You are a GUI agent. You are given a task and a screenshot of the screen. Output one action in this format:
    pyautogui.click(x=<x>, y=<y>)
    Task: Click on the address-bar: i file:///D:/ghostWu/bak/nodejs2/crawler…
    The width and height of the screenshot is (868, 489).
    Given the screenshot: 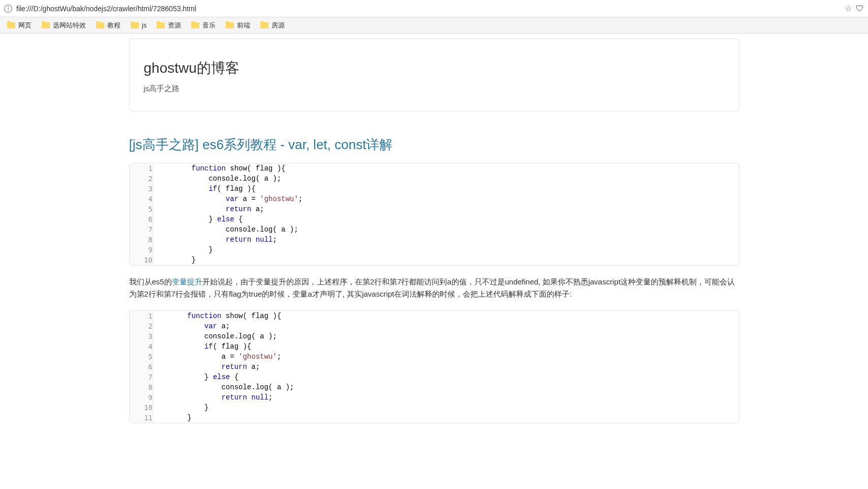 What is the action you would take?
    pyautogui.click(x=434, y=9)
    